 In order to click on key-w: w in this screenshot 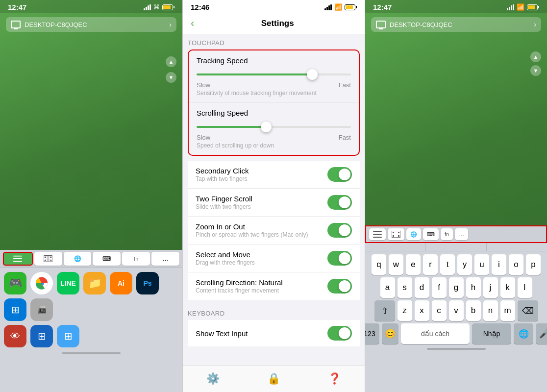, I will do `click(396, 265)`.